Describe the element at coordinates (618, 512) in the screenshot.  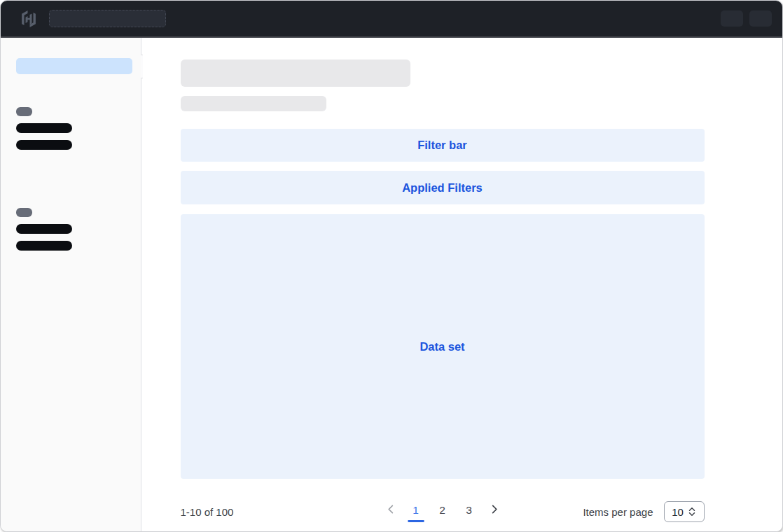
I see `items-per-page-label: Items per page` at that location.